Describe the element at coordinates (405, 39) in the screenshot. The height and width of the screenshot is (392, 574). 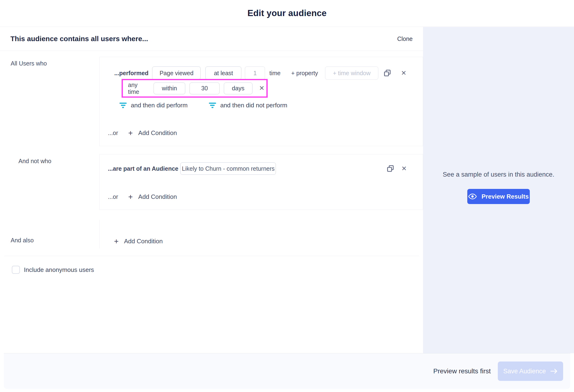
I see `clone-button: Clone` at that location.